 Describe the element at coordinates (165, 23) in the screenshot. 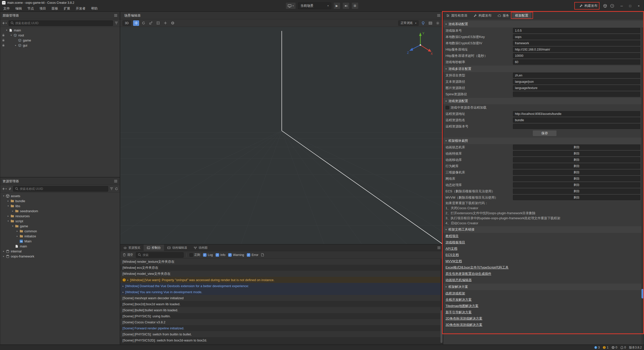

I see `anchor-tool-button` at that location.